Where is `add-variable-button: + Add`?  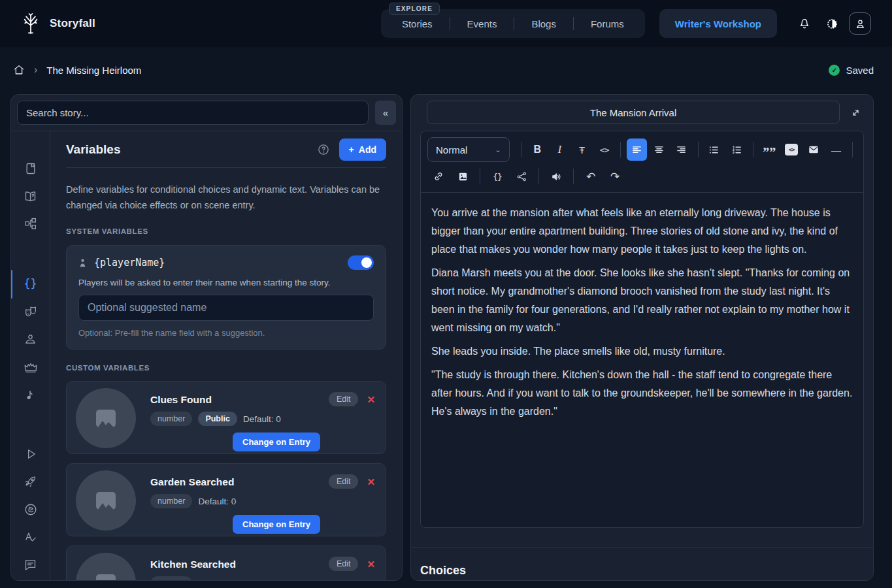
add-variable-button: + Add is located at coordinates (363, 150).